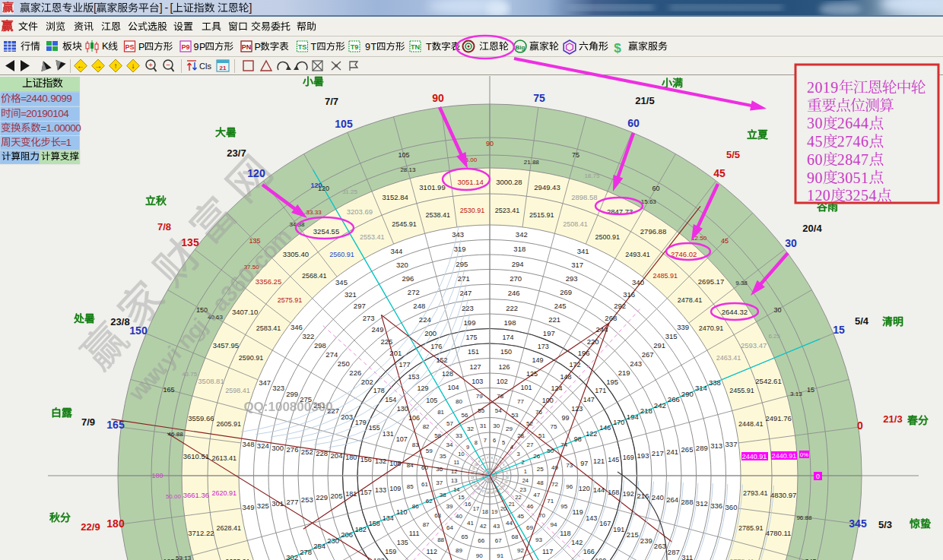  What do you see at coordinates (414, 292) in the screenshot?
I see `svg-text: 272` at bounding box center [414, 292].